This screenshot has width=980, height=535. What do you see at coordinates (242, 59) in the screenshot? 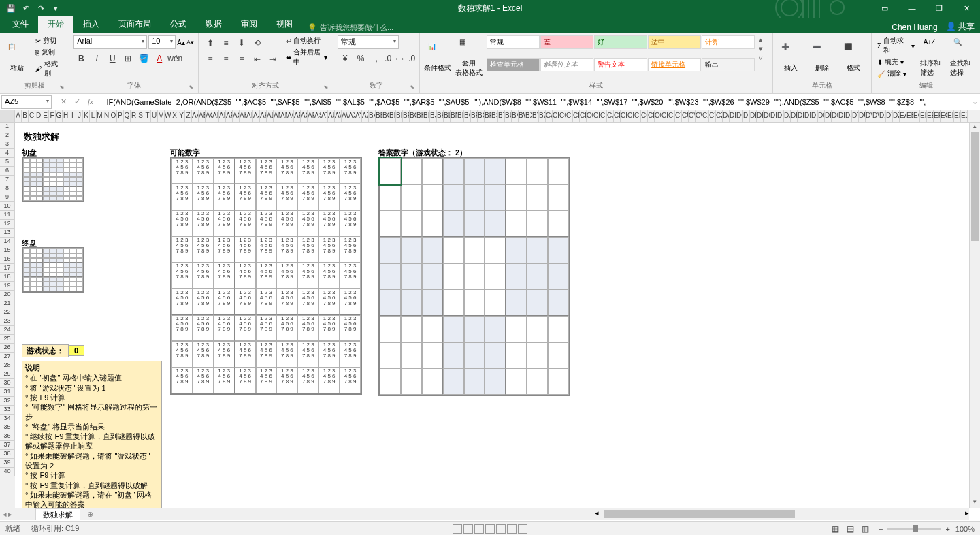
I see `align-right-icon: ≡` at bounding box center [242, 59].